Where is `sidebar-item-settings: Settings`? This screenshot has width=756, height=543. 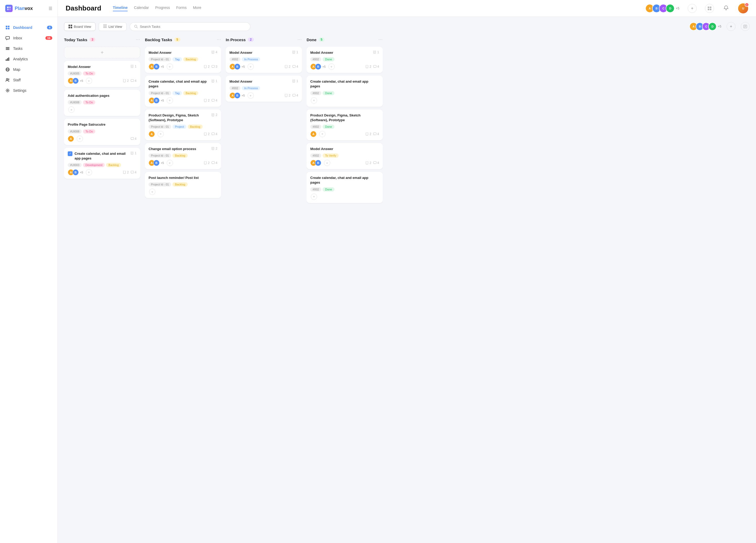
sidebar-item-settings: Settings is located at coordinates (29, 91).